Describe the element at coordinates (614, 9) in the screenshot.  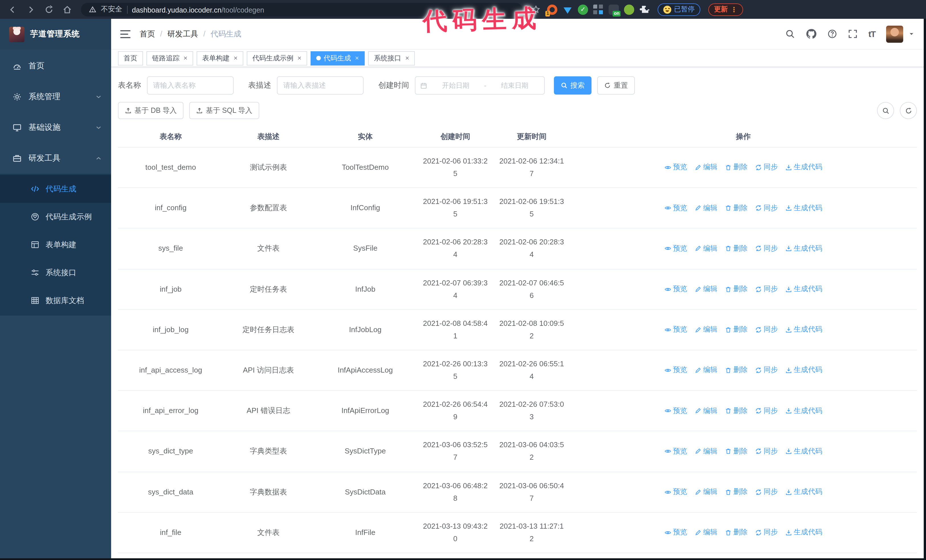
I see `extension-switch-icon: on` at that location.